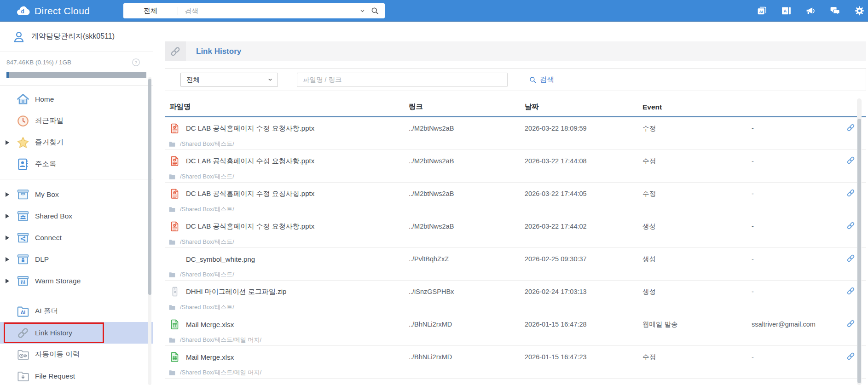  I want to click on storage-usage-text: 847.46KB (0.1%) / 1GB, so click(39, 63).